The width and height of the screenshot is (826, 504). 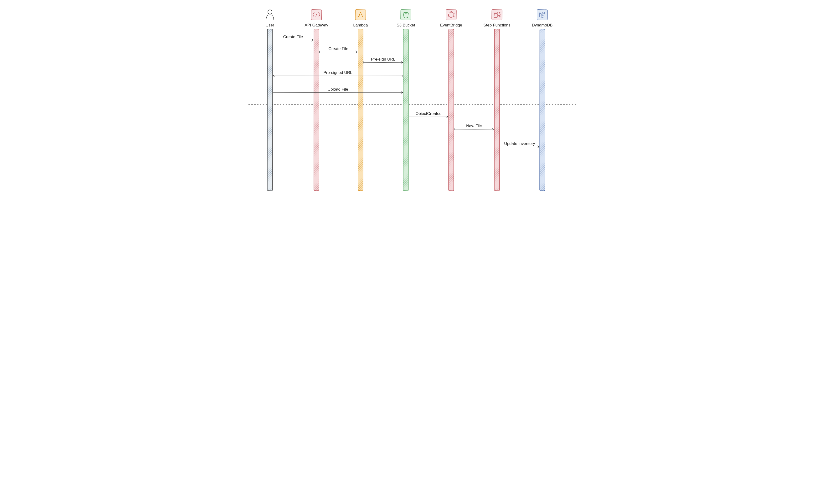 I want to click on service-icon-s3, so click(x=406, y=15).